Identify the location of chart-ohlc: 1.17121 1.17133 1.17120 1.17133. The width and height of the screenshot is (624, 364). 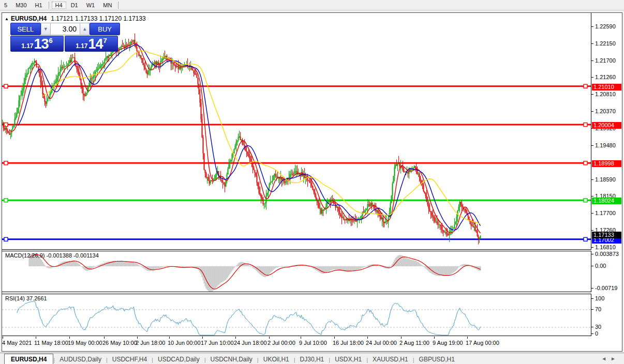
(98, 19).